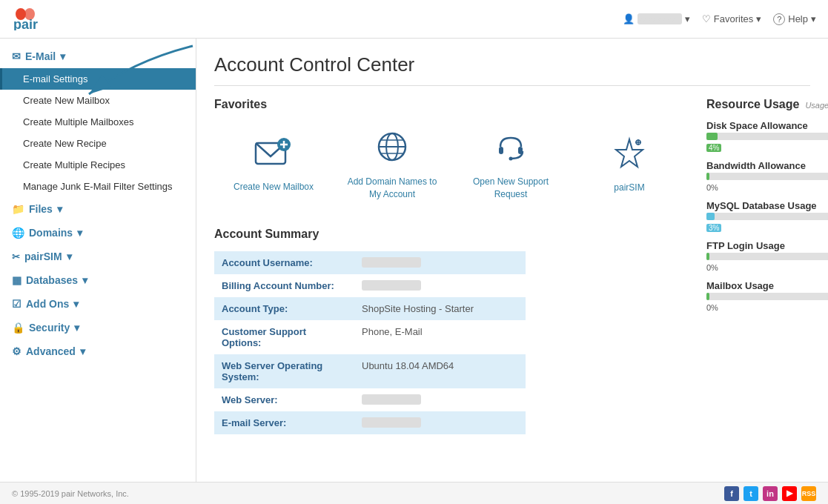  Describe the element at coordinates (814, 19) in the screenshot. I see `help-chevron: ▾` at that location.